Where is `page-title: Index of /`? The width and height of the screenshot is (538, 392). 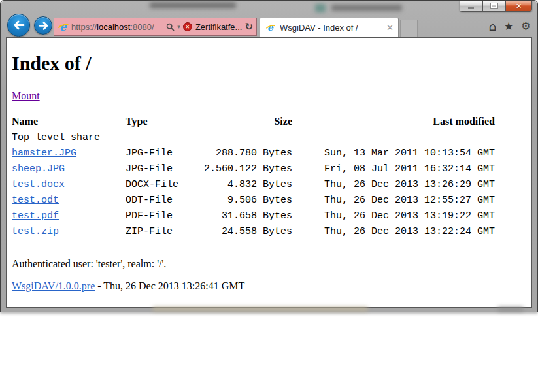
page-title: Index of / is located at coordinates (269, 63).